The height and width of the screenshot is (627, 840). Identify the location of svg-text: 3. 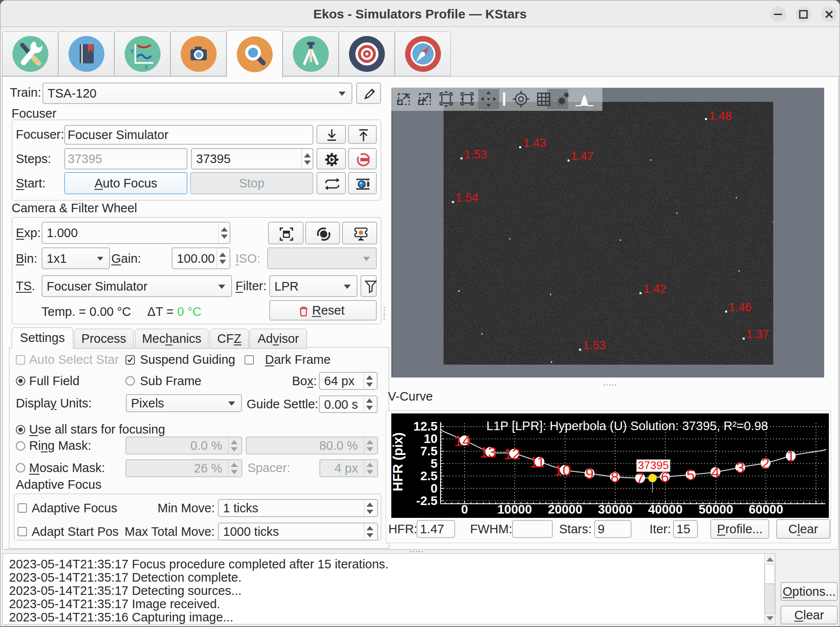
(740, 467).